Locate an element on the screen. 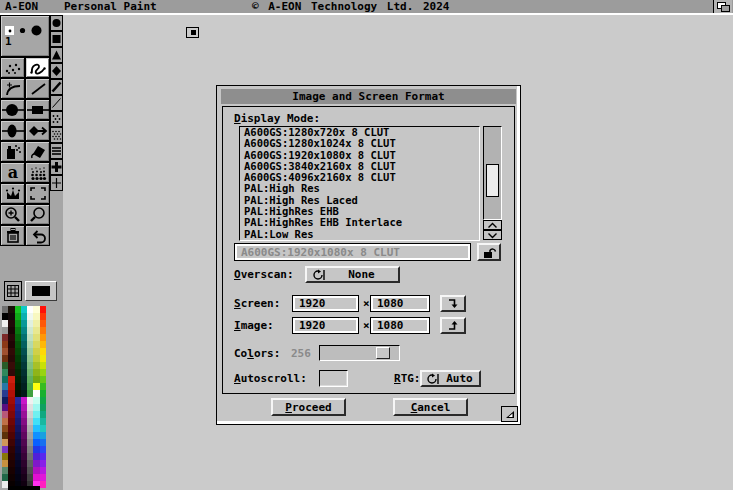  tool-trash is located at coordinates (12, 236).